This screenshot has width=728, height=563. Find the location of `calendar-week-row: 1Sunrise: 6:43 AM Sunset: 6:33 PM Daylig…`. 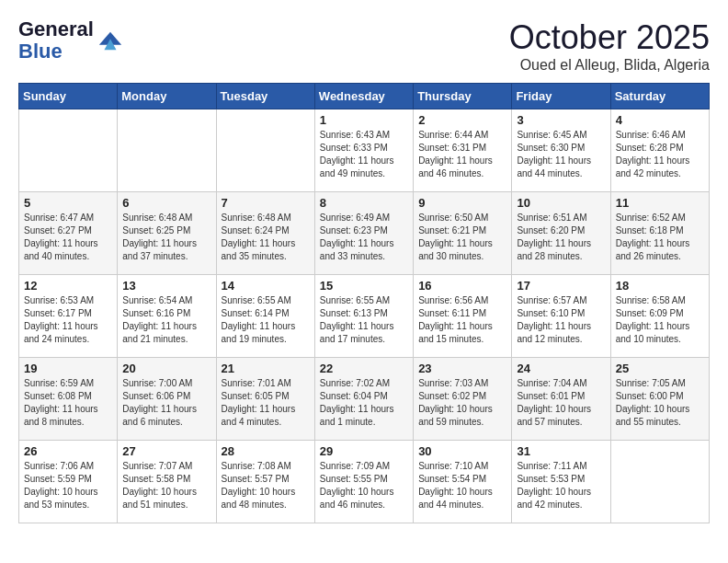

calendar-week-row: 1Sunrise: 6:43 AM Sunset: 6:33 PM Daylig… is located at coordinates (364, 151).